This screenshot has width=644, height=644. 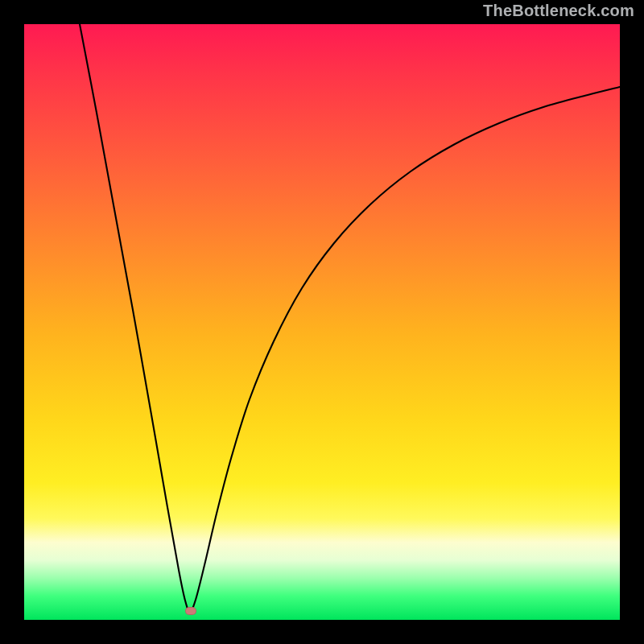 I want to click on watermark-text: TheBottleneck.com, so click(x=559, y=11).